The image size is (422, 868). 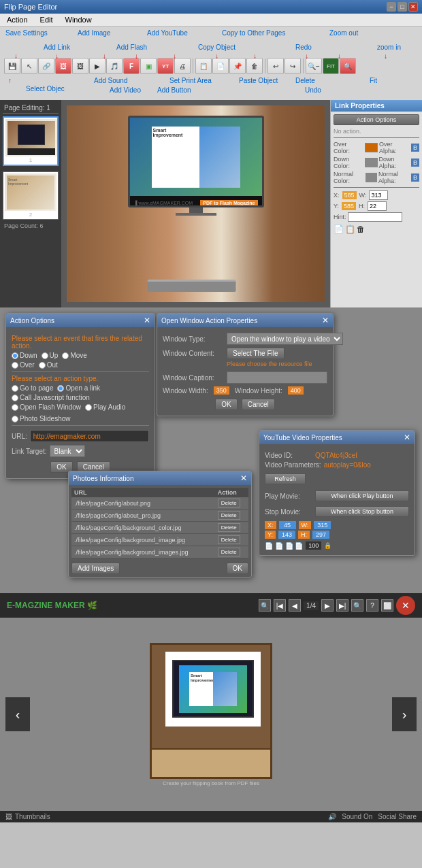 I want to click on delete-photo-3: Delete, so click(x=229, y=528).